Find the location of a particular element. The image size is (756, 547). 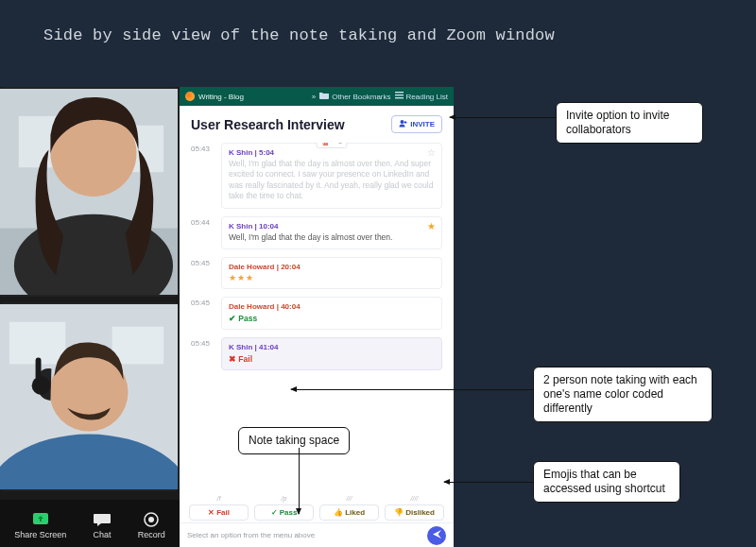

note-author: K Shin | 41:04 is located at coordinates (332, 348).